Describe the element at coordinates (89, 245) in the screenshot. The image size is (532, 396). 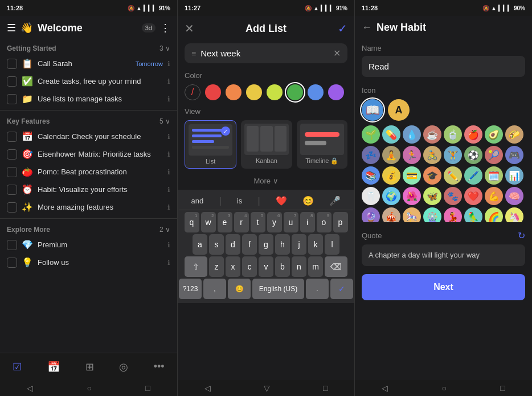
I see `task-item-premium: 💎 Premium ℹ` at that location.